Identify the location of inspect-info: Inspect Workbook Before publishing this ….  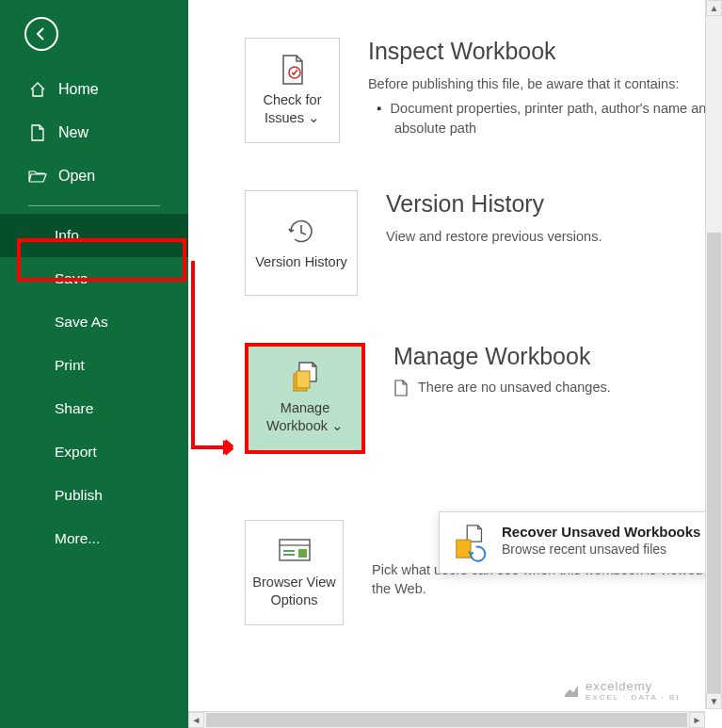
(545, 89).